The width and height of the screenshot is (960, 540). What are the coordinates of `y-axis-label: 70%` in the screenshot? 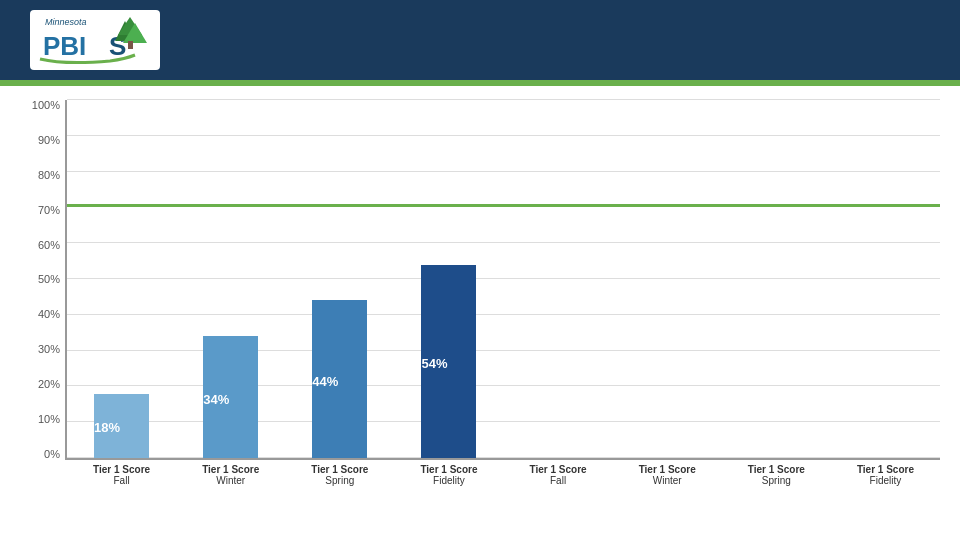 It's located at (49, 210).